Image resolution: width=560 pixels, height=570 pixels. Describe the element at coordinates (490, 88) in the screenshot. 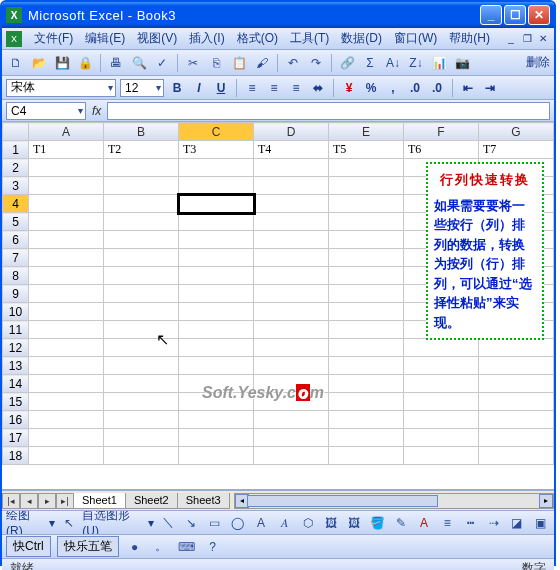

I see `increase-indent-icon: ⇥` at that location.